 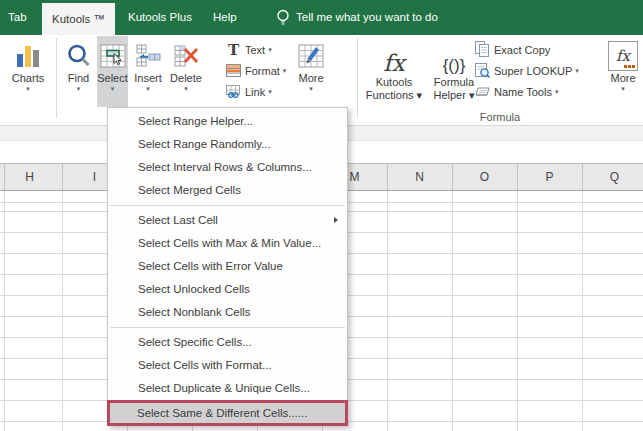 What do you see at coordinates (78, 19) in the screenshot?
I see `tab-kutools: Kutools ™` at bounding box center [78, 19].